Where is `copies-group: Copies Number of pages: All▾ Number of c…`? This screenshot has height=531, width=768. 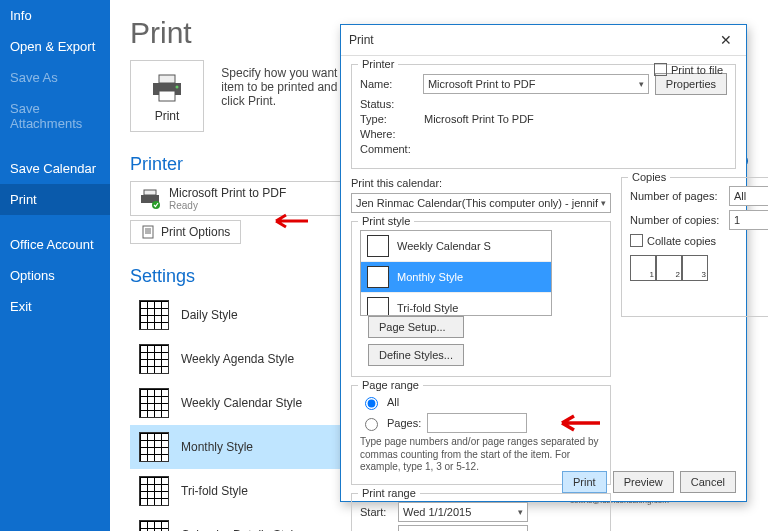 copies-group: Copies Number of pages: All▾ Number of c… is located at coordinates (694, 247).